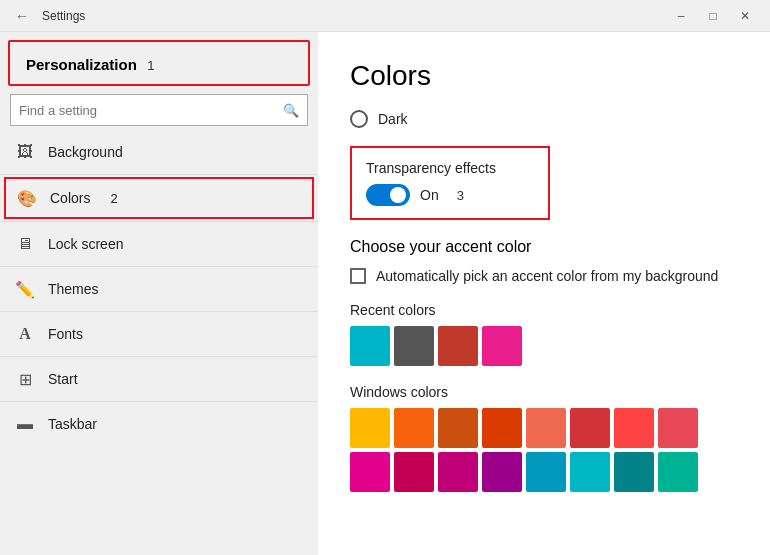 The width and height of the screenshot is (770, 555). Describe the element at coordinates (159, 334) in the screenshot. I see `sidebar-item-fonts: A Fonts` at that location.